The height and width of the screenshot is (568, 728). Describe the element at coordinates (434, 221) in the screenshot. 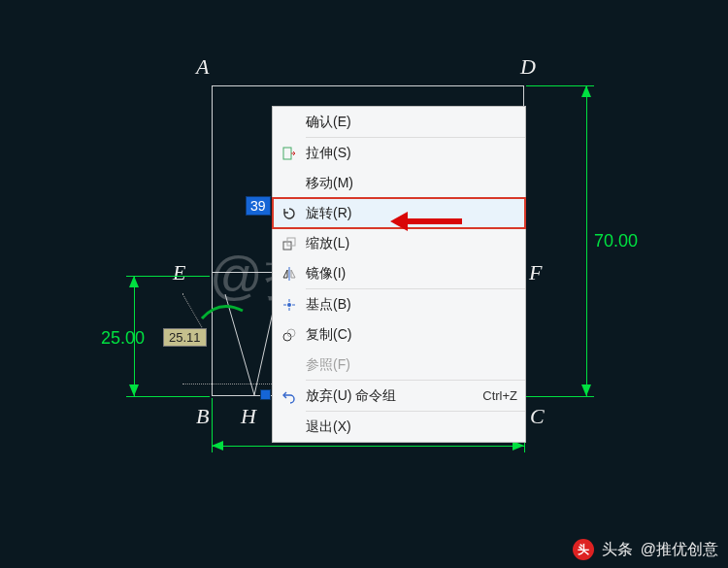

I see `callout-arrow` at that location.